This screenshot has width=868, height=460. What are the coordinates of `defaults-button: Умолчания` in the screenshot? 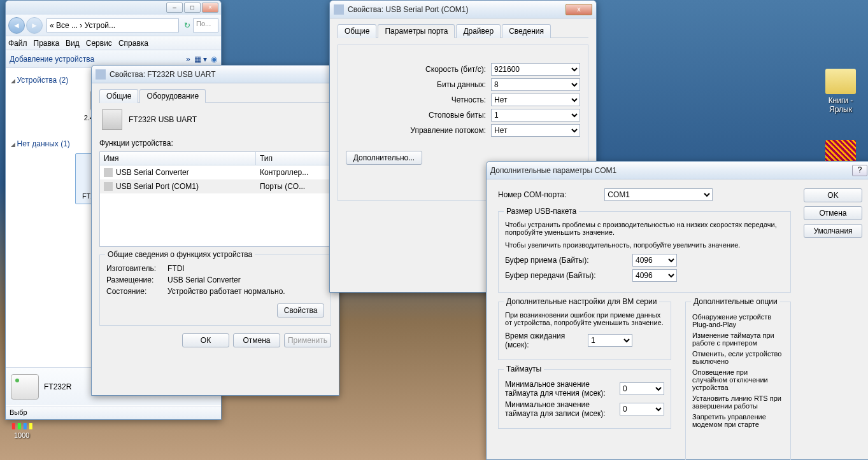 It's located at (833, 231).